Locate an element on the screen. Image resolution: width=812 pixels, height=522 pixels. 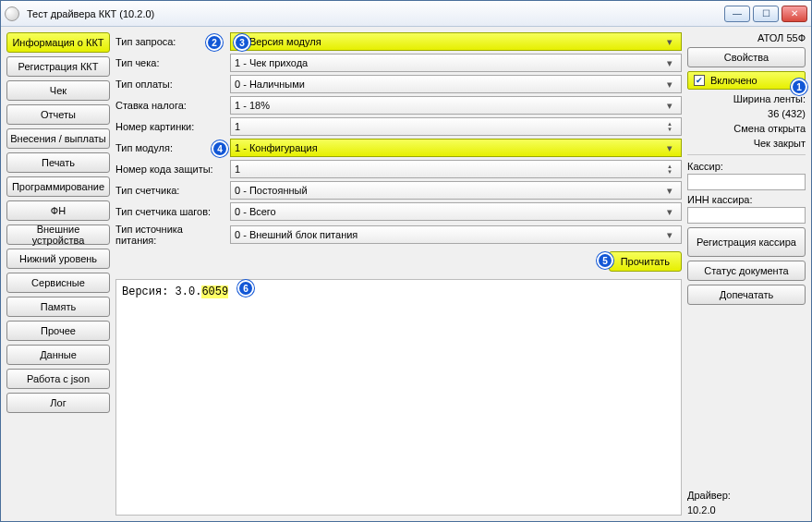
sidebar-item-0: Информация о ККТ is located at coordinates (58, 42).